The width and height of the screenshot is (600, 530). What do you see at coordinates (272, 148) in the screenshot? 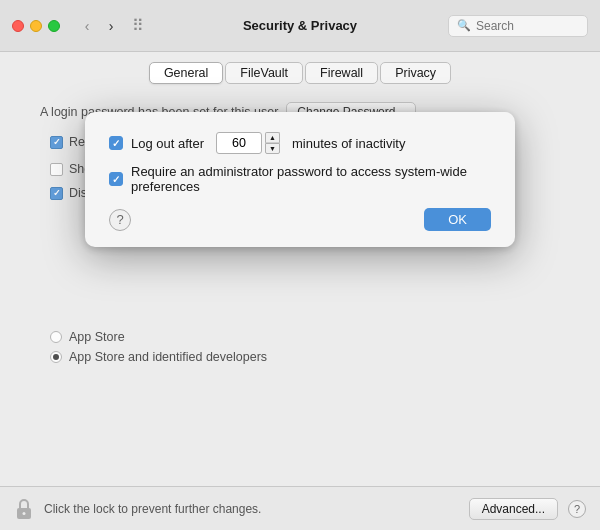
I see `inactivity-down-arrow: ▼` at bounding box center [272, 148].